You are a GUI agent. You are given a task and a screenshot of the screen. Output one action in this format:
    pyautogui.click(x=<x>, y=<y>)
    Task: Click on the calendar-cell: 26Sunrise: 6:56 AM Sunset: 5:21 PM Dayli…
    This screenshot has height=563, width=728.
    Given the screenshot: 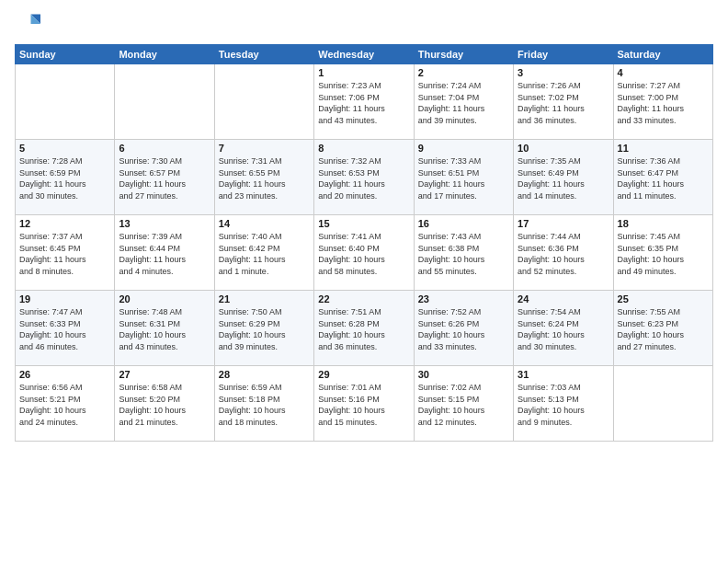 What is the action you would take?
    pyautogui.click(x=65, y=404)
    